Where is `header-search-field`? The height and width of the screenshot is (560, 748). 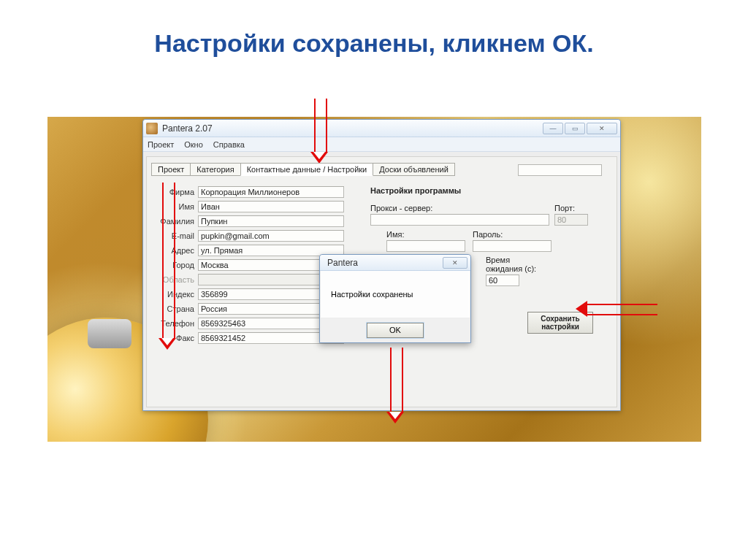
header-search-field is located at coordinates (560, 170).